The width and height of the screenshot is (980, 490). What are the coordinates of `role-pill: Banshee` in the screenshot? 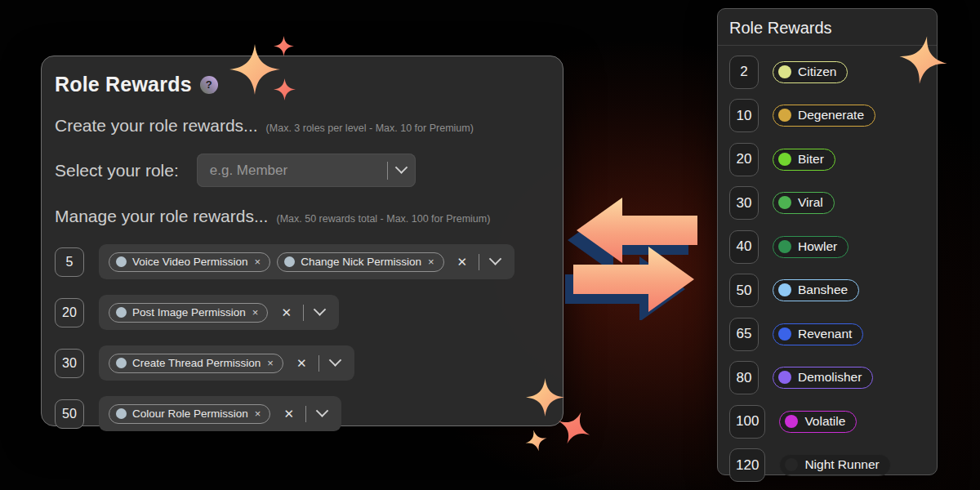 It's located at (816, 291).